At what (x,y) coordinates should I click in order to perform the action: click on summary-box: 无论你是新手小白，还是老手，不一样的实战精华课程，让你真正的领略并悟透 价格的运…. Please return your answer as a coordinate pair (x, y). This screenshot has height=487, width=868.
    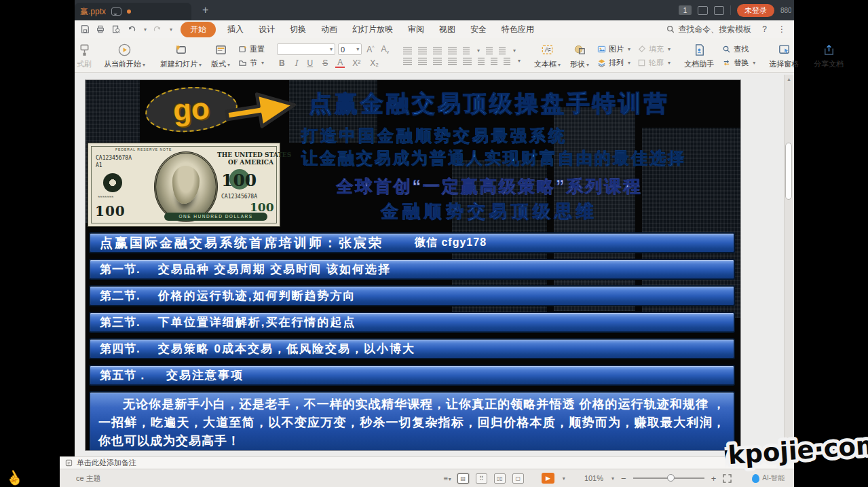
    Looking at the image, I should click on (412, 421).